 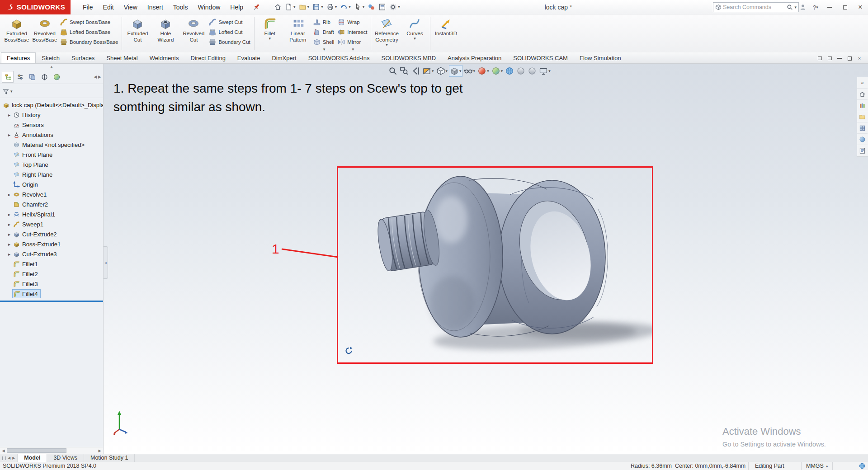 What do you see at coordinates (497, 71) in the screenshot?
I see `apply-scene-button: ▾` at bounding box center [497, 71].